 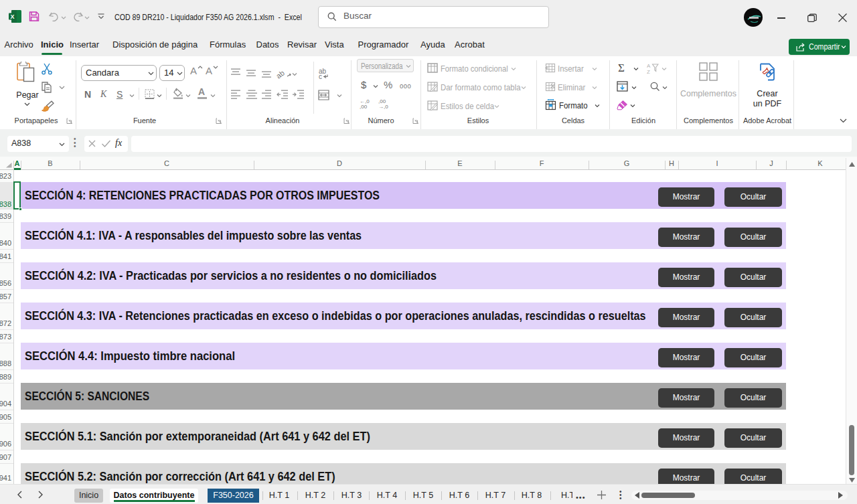 I want to click on svg-text: ab, so click(x=280, y=74).